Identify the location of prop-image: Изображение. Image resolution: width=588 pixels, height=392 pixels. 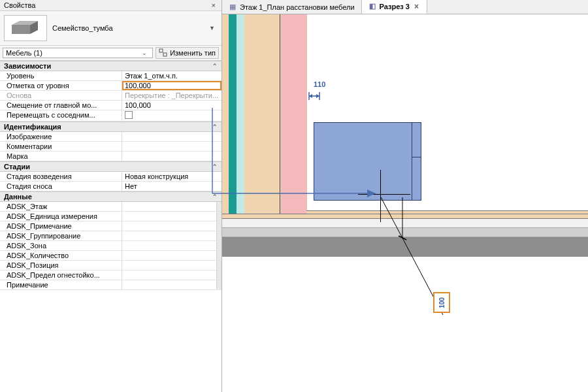
(111, 137).